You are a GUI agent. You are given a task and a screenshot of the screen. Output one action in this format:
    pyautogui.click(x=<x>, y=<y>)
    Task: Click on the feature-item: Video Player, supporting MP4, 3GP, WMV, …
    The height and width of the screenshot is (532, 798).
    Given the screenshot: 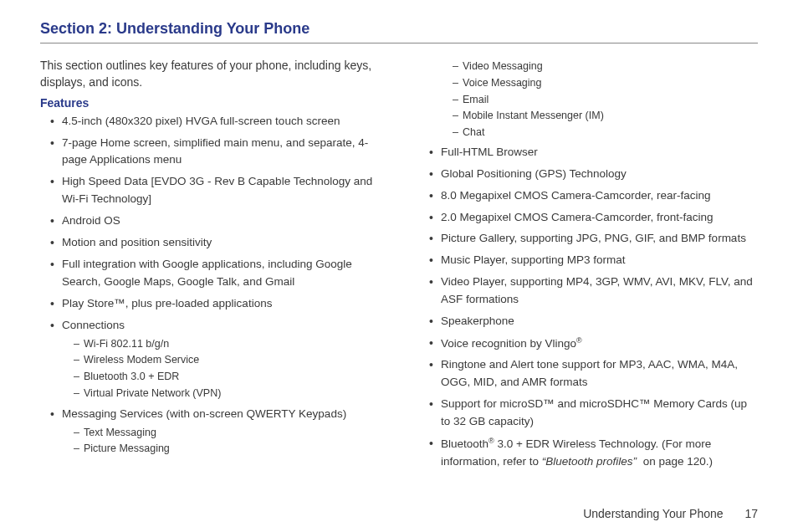 What is the action you would take?
    pyautogui.click(x=594, y=291)
    